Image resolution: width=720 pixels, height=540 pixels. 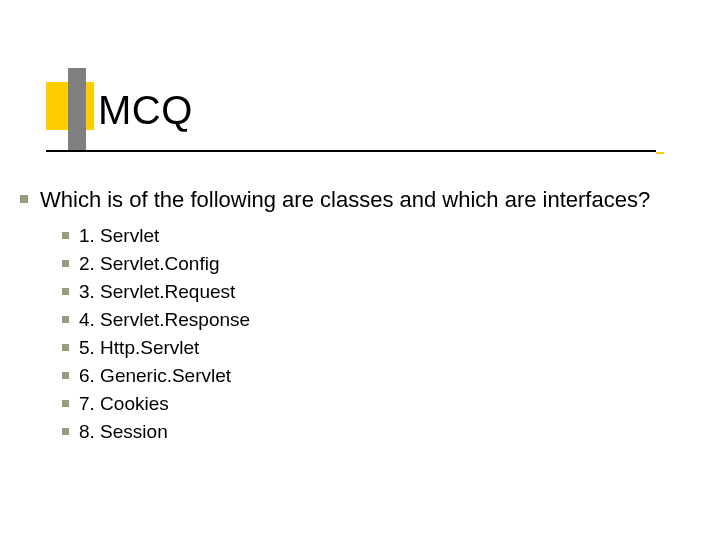 What do you see at coordinates (77, 110) in the screenshot?
I see `title-accent-bar` at bounding box center [77, 110].